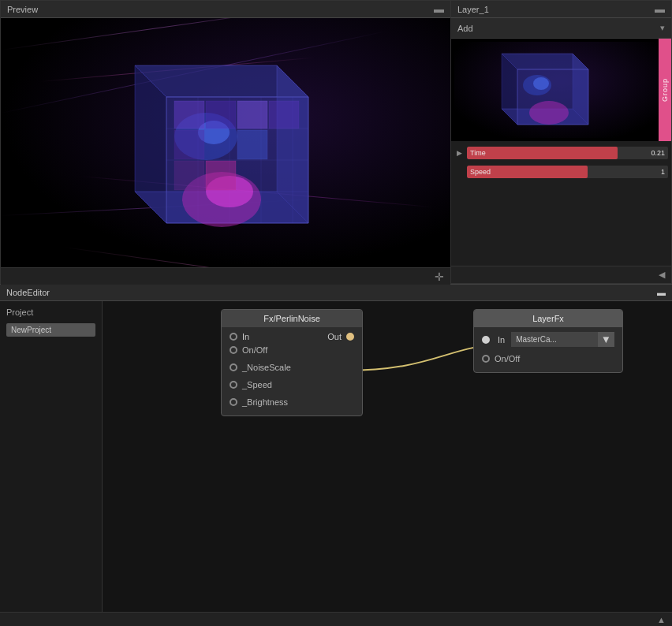  I want to click on preview-title: Preview, so click(22, 9).